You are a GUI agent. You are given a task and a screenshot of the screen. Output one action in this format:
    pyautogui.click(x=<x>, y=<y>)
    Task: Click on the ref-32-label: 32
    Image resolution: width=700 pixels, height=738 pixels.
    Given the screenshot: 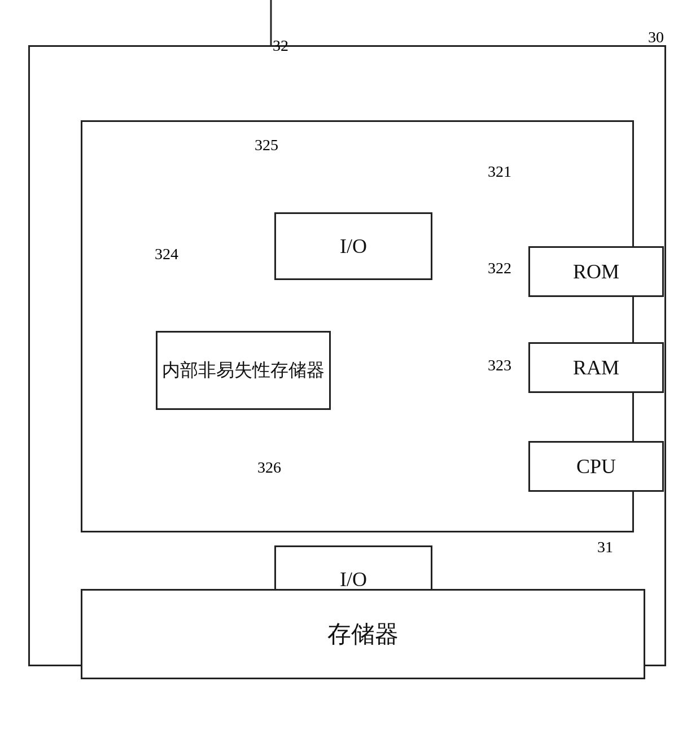 What is the action you would take?
    pyautogui.click(x=281, y=46)
    